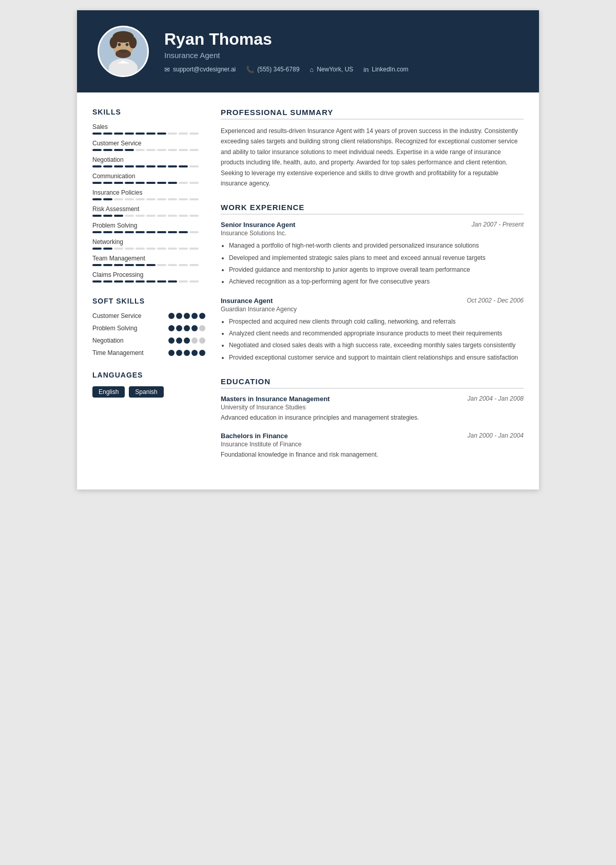 Image resolution: width=616 pixels, height=865 pixels. Describe the element at coordinates (341, 39) in the screenshot. I see `header-name: Ryan Thomas` at that location.